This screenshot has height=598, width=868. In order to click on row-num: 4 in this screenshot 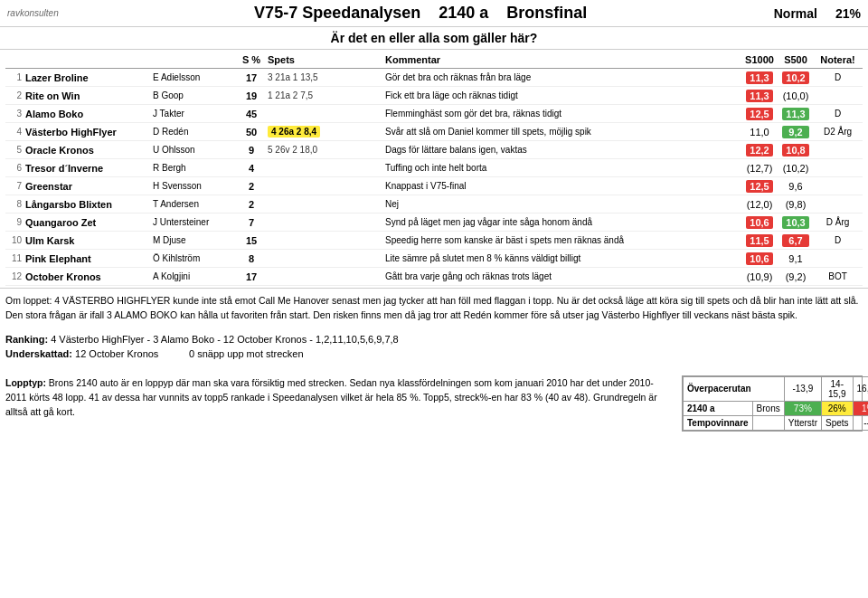, I will do `click(14, 132)`.